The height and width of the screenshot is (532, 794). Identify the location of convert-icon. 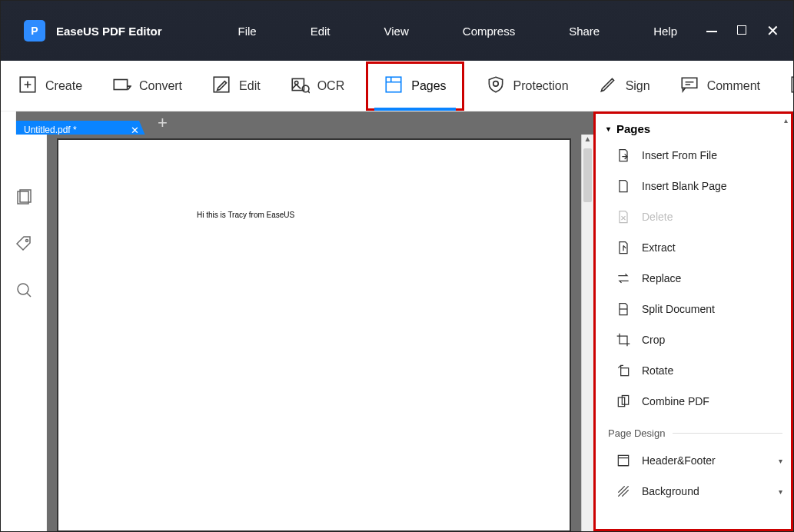
(121, 86).